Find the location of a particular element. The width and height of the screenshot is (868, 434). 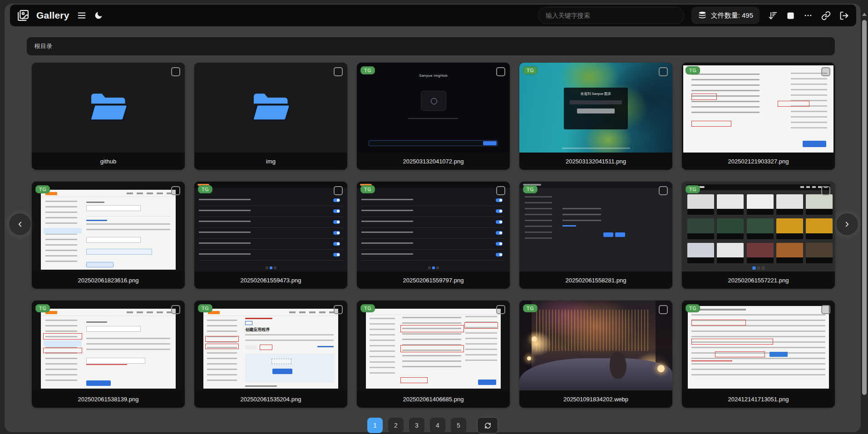

scrollbar-thumb is located at coordinates (864, 207).